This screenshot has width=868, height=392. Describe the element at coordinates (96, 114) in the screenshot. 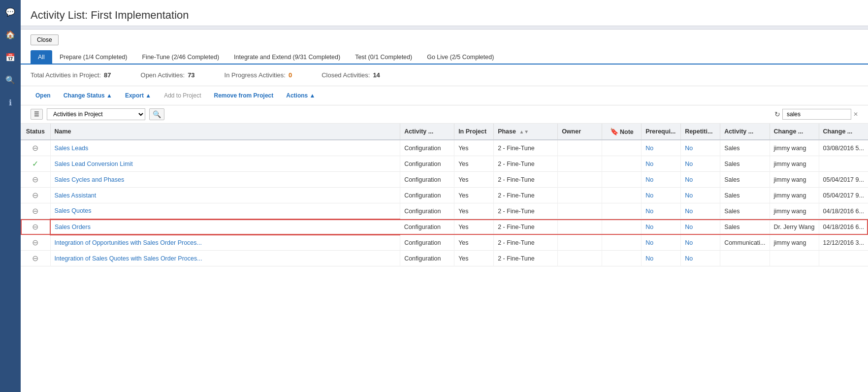

I see `filter-dropdown: Activities in Project` at that location.